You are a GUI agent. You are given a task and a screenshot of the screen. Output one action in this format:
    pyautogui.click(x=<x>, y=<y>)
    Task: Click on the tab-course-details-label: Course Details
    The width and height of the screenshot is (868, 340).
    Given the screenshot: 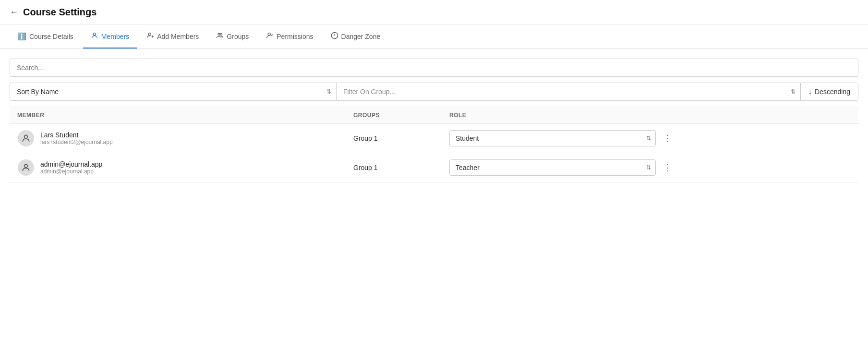 What is the action you would take?
    pyautogui.click(x=51, y=36)
    